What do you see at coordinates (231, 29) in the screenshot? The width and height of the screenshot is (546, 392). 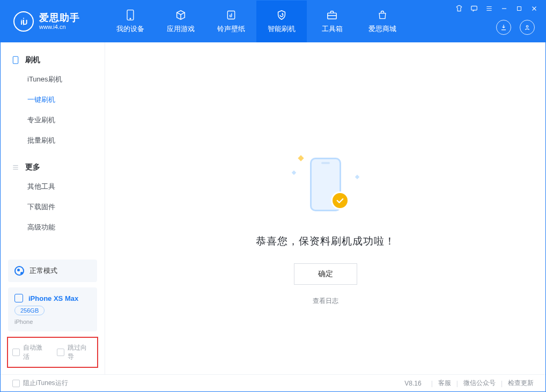 I see `tab-label: 铃声壁纸` at bounding box center [231, 29].